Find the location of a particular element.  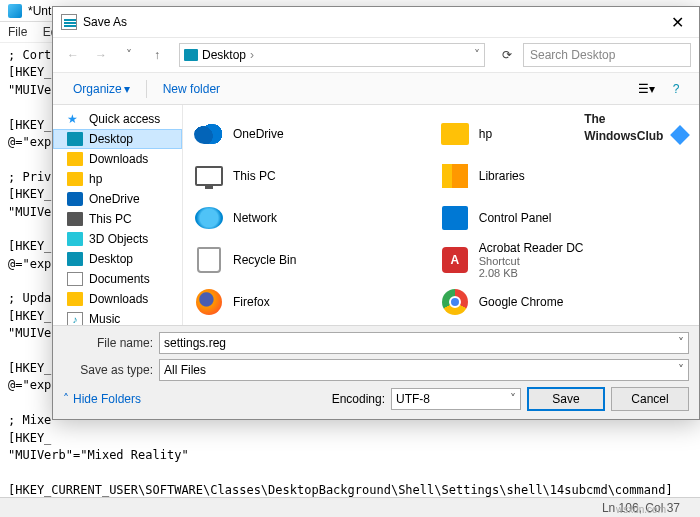

encoding-select: UTF-8 ˅ is located at coordinates (456, 399).